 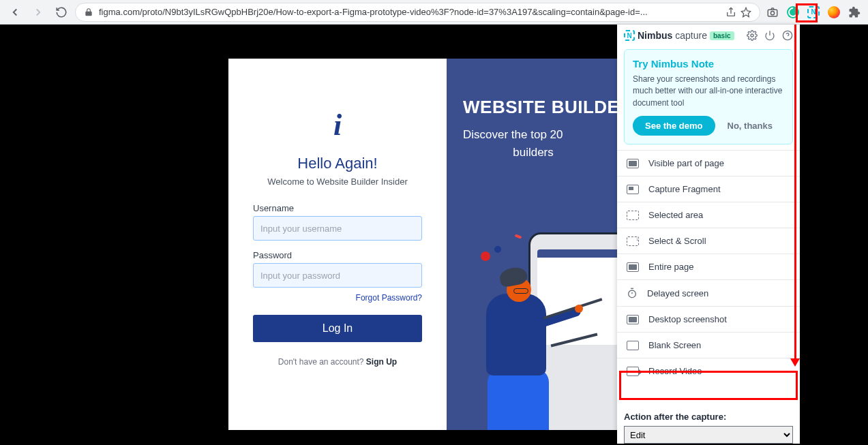 What do you see at coordinates (731, 12) in the screenshot?
I see `share-icon` at bounding box center [731, 12].